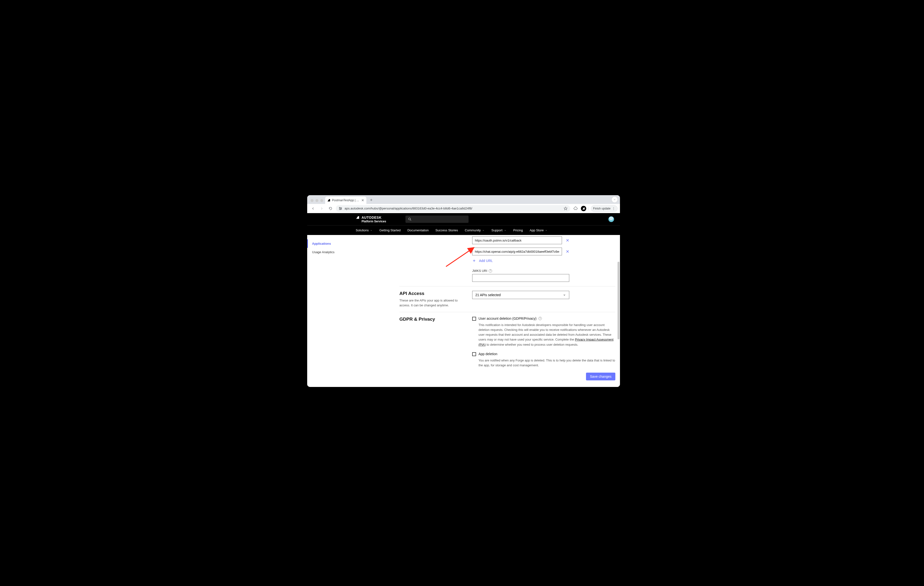 Image resolution: width=924 pixels, height=586 pixels. Describe the element at coordinates (453, 208) in the screenshot. I see `url-text: aps.autodesk.com/hubs/@personal/applicat…` at that location.